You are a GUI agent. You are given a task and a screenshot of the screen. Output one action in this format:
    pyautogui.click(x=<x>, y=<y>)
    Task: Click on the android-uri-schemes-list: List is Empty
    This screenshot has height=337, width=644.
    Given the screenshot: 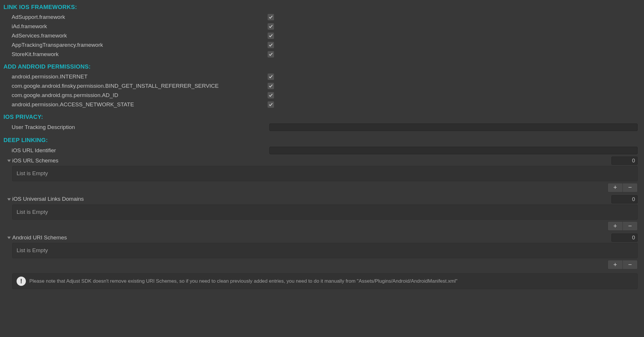 What is the action you would take?
    pyautogui.click(x=325, y=250)
    